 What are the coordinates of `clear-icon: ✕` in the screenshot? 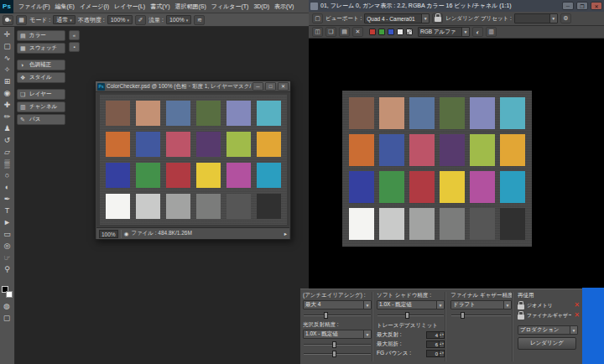 It's located at (357, 32).